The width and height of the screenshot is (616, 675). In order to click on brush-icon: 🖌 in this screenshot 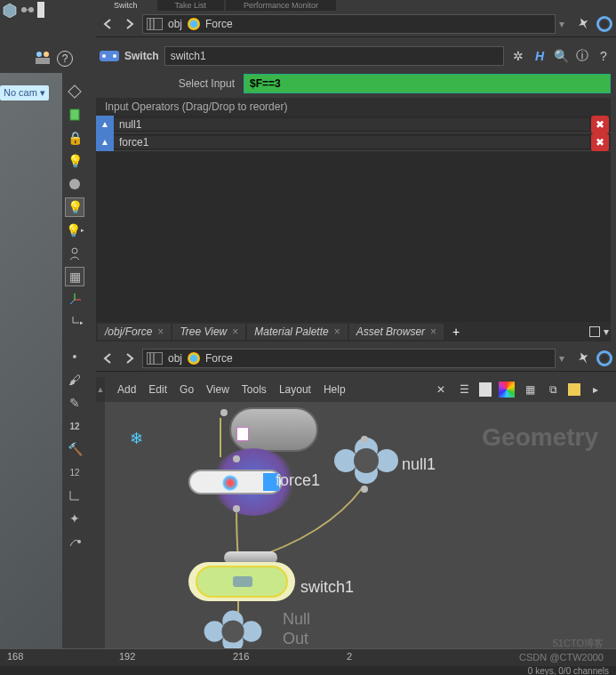, I will do `click(75, 380)`.